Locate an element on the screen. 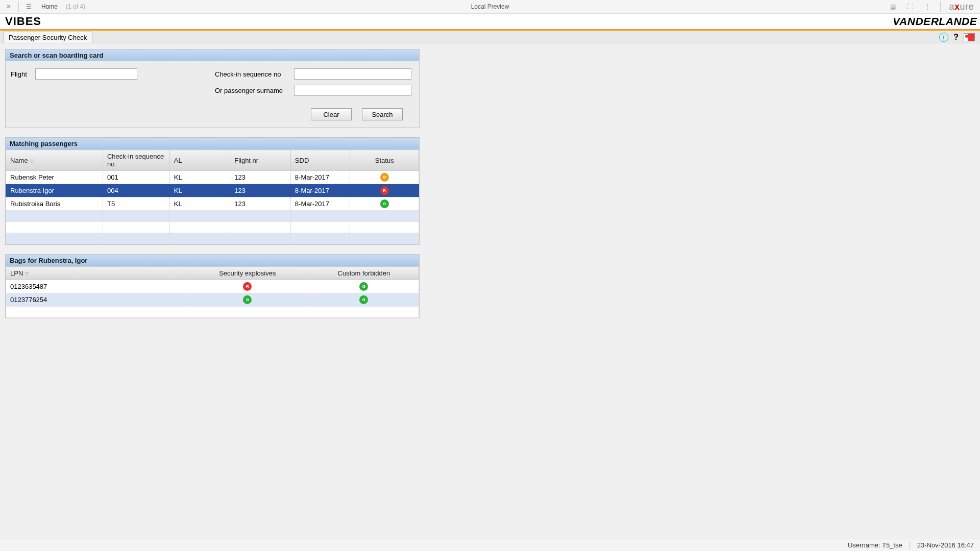 The height and width of the screenshot is (551, 980). datetime-label: 23-Nov-2016 16:47 is located at coordinates (945, 545).